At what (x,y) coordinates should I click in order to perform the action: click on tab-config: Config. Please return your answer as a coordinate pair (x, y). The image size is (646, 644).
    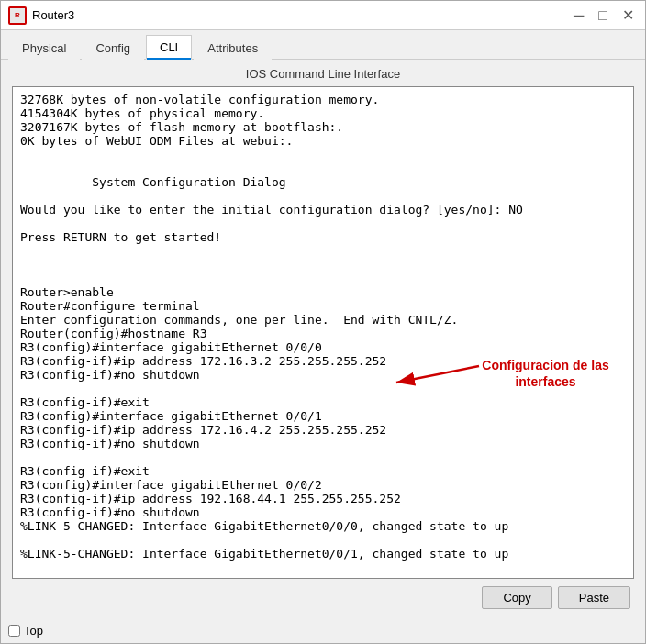
    Looking at the image, I should click on (113, 48).